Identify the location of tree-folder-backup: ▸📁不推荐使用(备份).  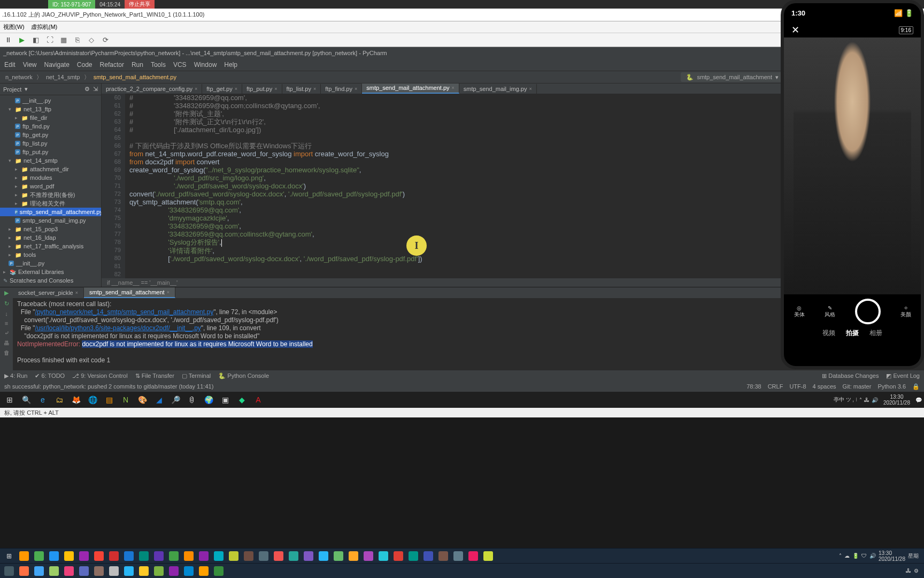
(50, 195).